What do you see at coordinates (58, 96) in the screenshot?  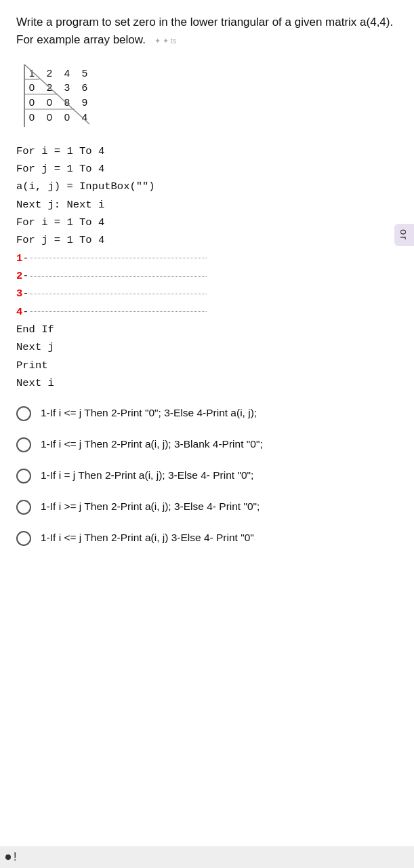 I see `matrix-container: 1245023600890004` at bounding box center [58, 96].